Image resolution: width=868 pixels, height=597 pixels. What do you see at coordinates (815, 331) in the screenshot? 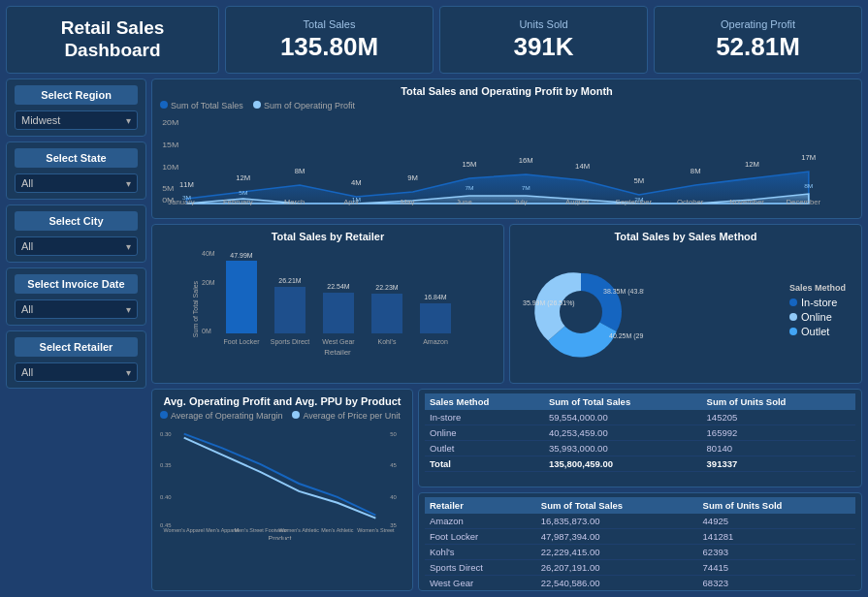
I see `legend-outlet-label: Outlet` at bounding box center [815, 331].